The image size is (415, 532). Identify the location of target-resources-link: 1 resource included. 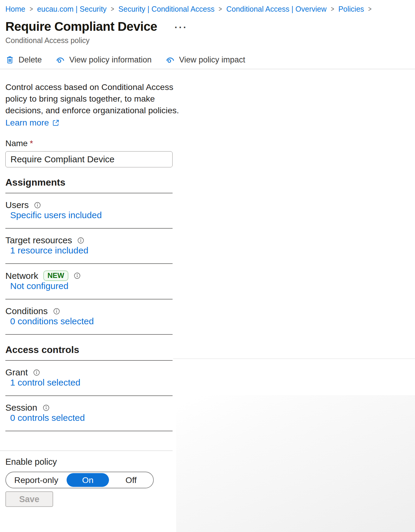
(49, 250).